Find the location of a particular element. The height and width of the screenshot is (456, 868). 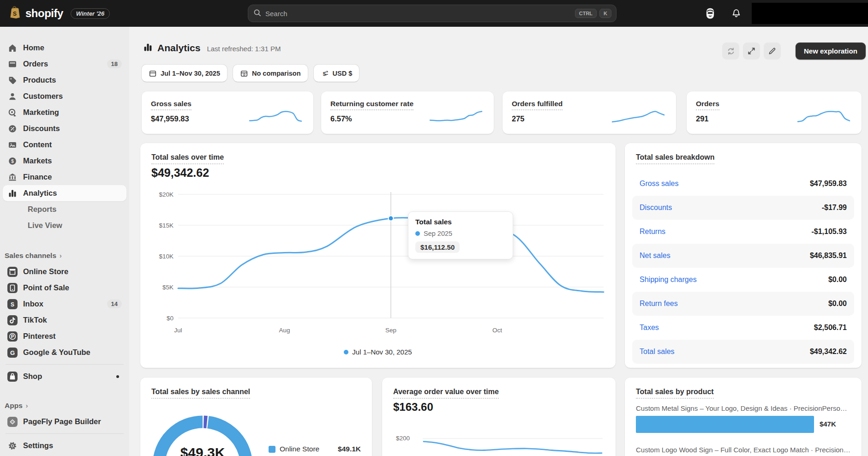

sidebar-item-tiktok: TikTok is located at coordinates (65, 320).